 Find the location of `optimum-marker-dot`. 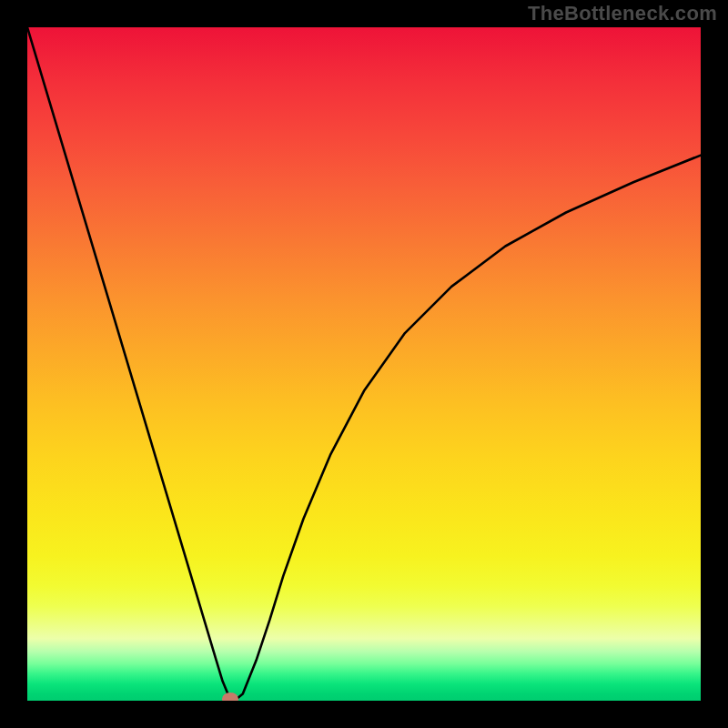

optimum-marker-dot is located at coordinates (230, 697).